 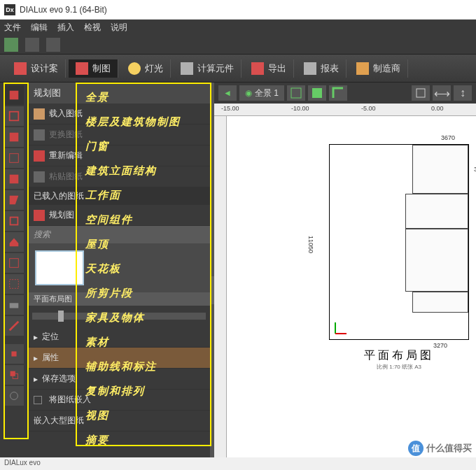 I want to click on popup-room-elements: 空间组件, so click(x=144, y=220).